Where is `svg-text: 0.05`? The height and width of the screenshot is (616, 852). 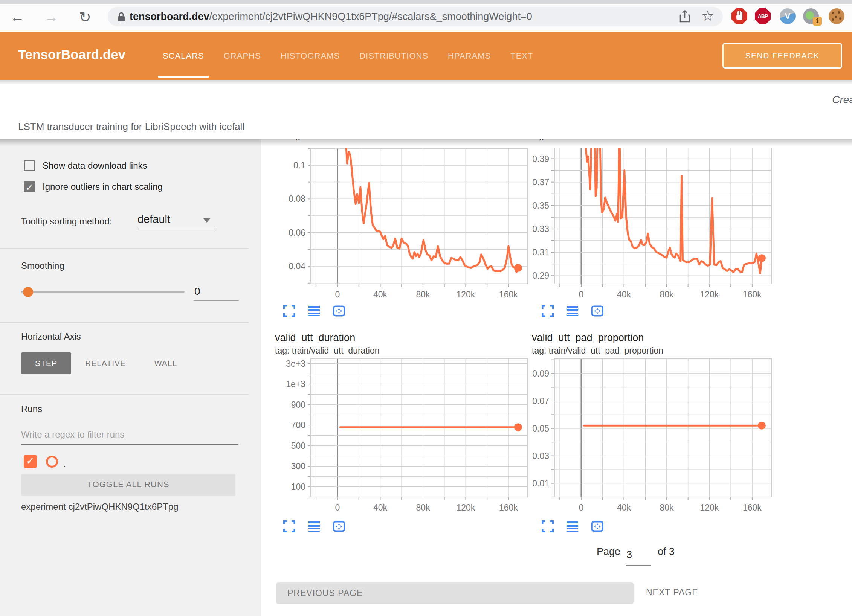 svg-text: 0.05 is located at coordinates (541, 428).